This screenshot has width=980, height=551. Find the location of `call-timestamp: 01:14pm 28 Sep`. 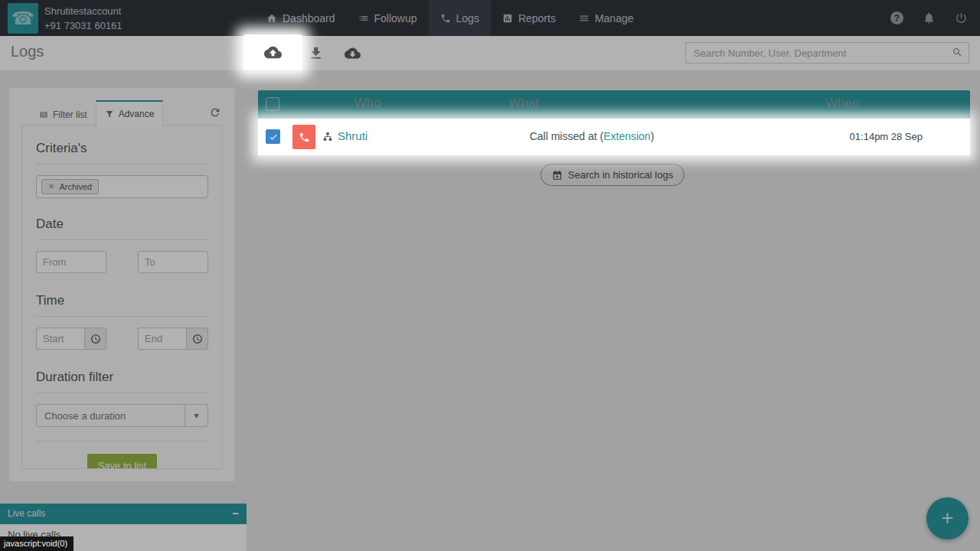

call-timestamp: 01:14pm 28 Sep is located at coordinates (887, 136).